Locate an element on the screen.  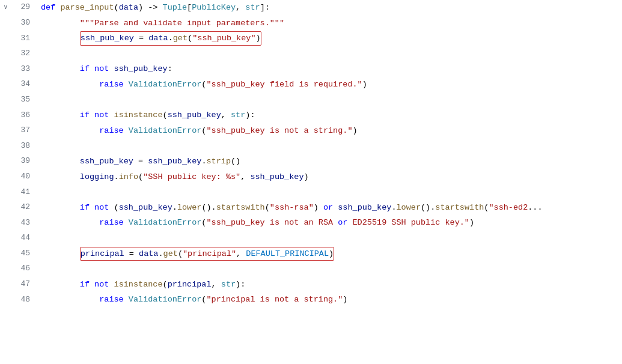
code-line-39: ssh_pub_key = ssh_pub_key.strip() is located at coordinates (331, 162).